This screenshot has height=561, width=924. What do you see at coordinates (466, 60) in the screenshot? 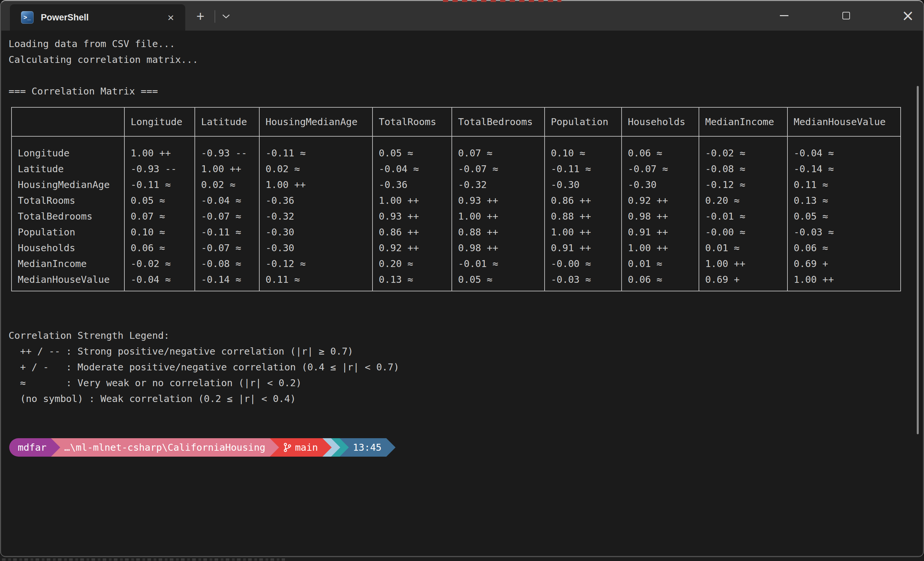
I see `output-line: Calculating correlation matrix...` at bounding box center [466, 60].